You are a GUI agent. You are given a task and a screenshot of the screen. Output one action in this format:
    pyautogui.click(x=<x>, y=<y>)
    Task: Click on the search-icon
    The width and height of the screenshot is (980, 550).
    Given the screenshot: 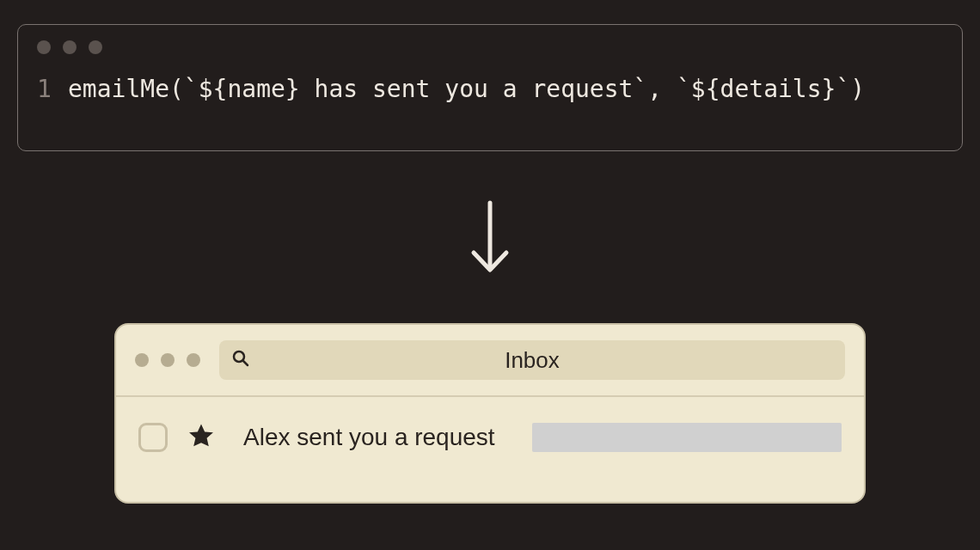 What is the action you would take?
    pyautogui.click(x=241, y=360)
    